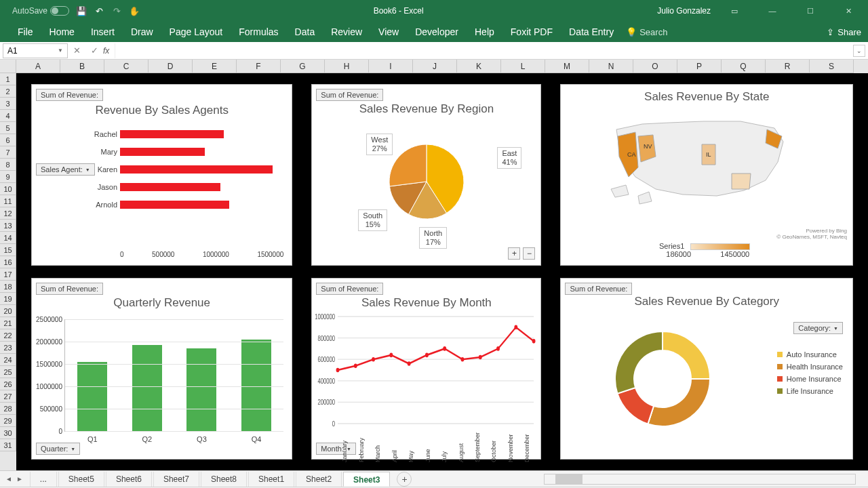  What do you see at coordinates (8, 238) in the screenshot?
I see `row-header: 14` at bounding box center [8, 238].